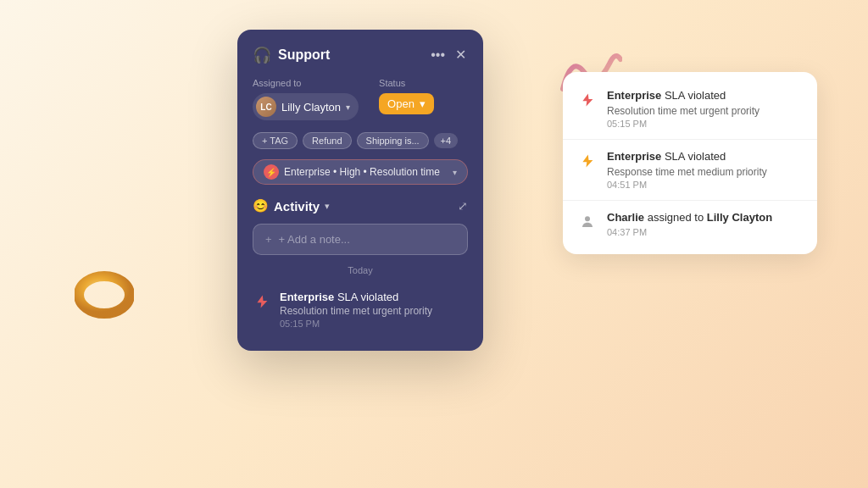 This screenshot has height=488, width=868. What do you see at coordinates (704, 185) in the screenshot?
I see `notif-time-2: 04:51 PM` at bounding box center [704, 185].